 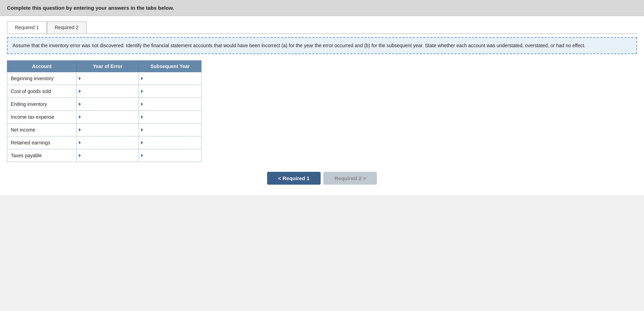 I want to click on tab-divider, so click(x=322, y=33).